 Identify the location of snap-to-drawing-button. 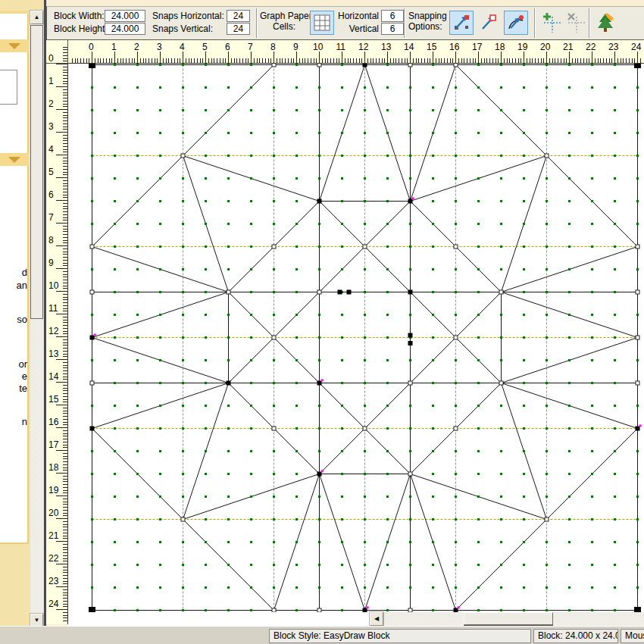
(516, 23).